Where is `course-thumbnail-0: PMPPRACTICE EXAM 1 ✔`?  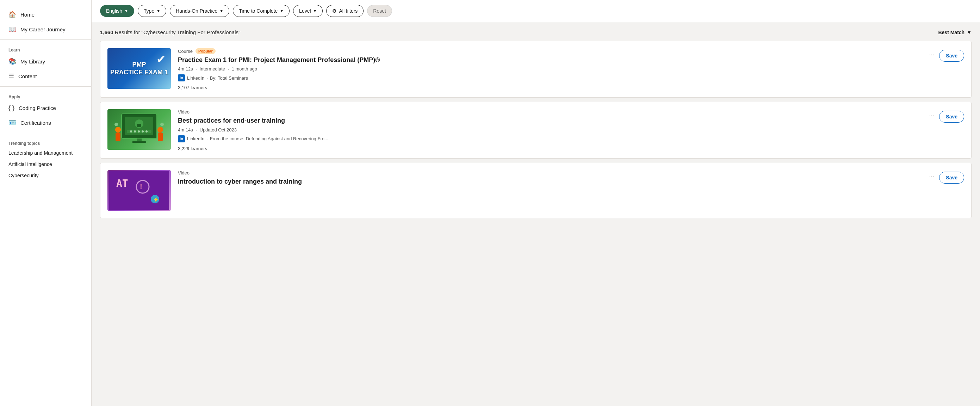 course-thumbnail-0: PMPPRACTICE EXAM 1 ✔ is located at coordinates (139, 68).